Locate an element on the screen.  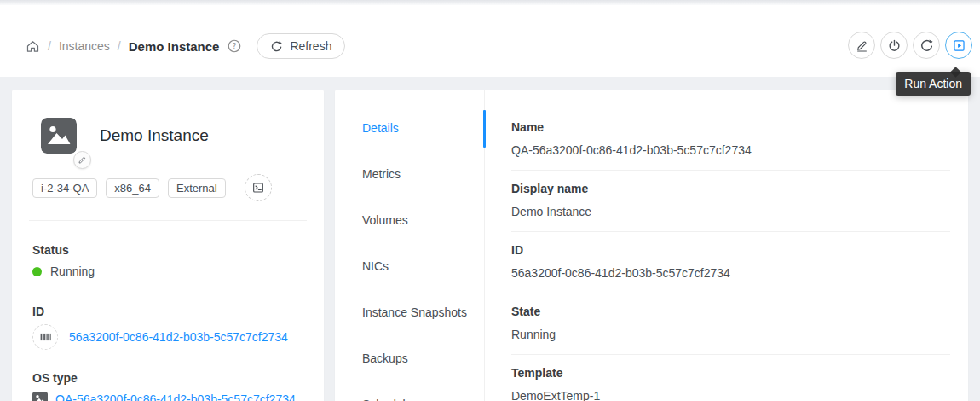
stop-instance-button is located at coordinates (894, 45).